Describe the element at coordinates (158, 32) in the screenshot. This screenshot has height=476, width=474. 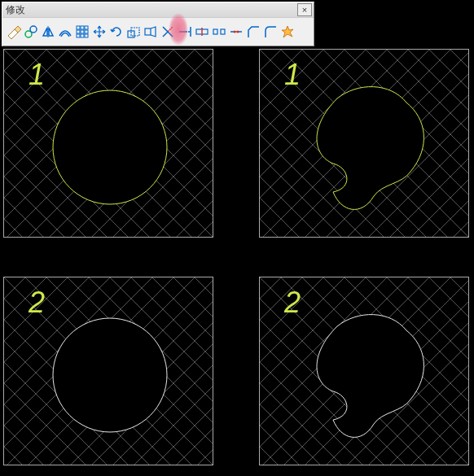
I see `toolbar-buttons-row` at that location.